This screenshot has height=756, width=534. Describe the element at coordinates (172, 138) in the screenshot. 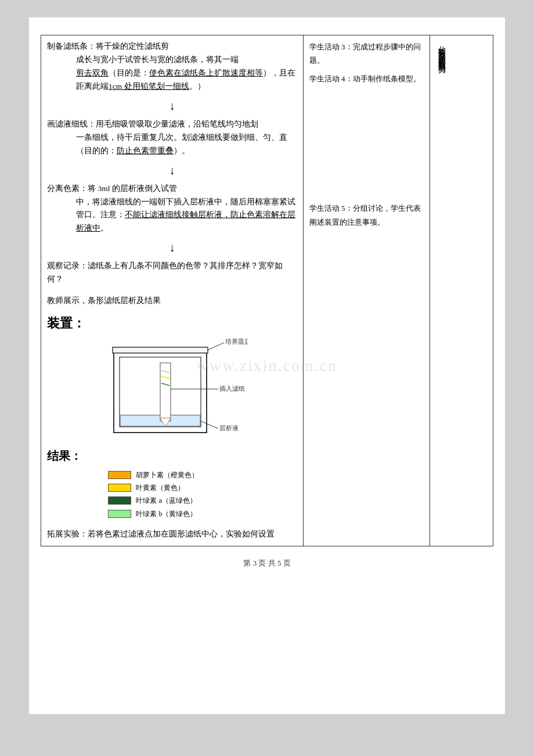

I see `draw-line-section: 画滤液细线：用毛细吸管吸取少量滤液，沿铅笔线均匀地划 一条细线，待干后重复几次。…` at that location.